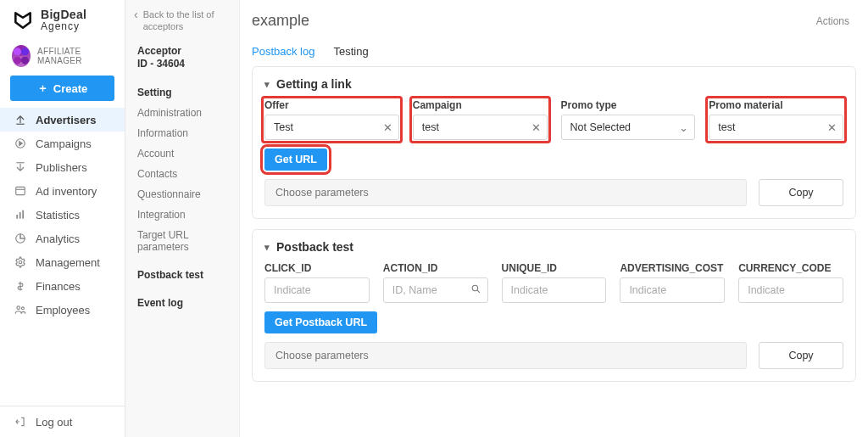 This screenshot has height=437, width=868. I want to click on main-nav: Advertisers Campaigns Publishers Ad inve…, so click(63, 215).